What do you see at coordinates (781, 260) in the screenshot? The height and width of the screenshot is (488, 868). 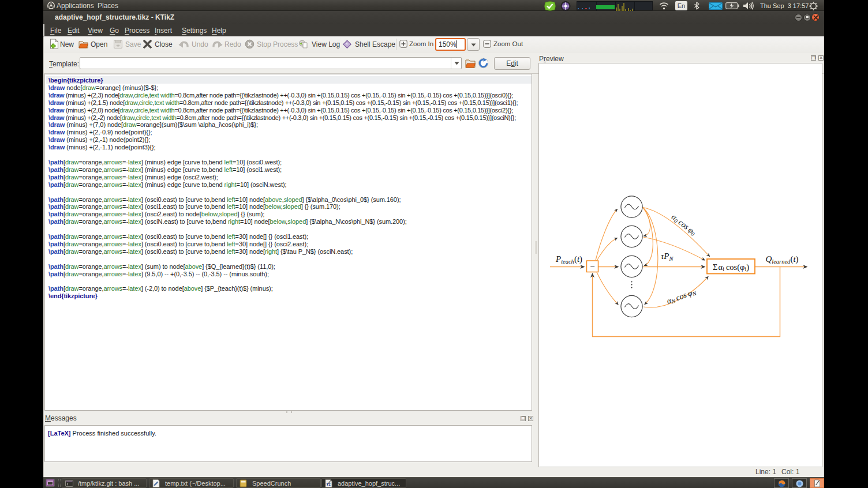 I see `svg-text: Qlearned(t)` at bounding box center [781, 260].